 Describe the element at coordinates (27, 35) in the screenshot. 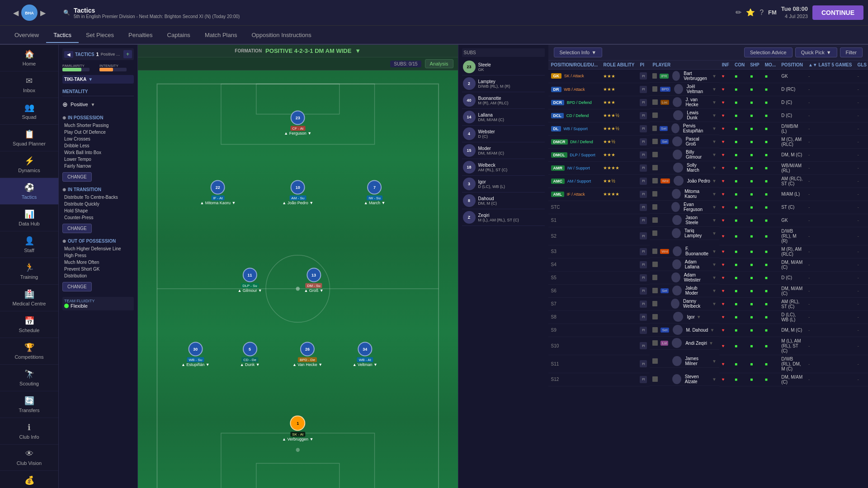

I see `tab-overview: Overview` at that location.